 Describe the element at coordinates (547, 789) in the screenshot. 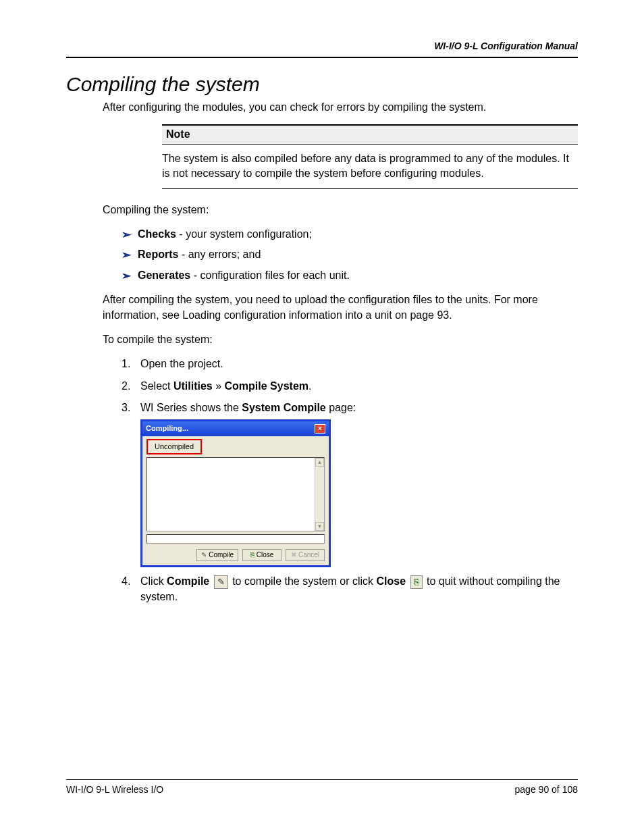

I see `footer-right: page 90 of 108` at that location.